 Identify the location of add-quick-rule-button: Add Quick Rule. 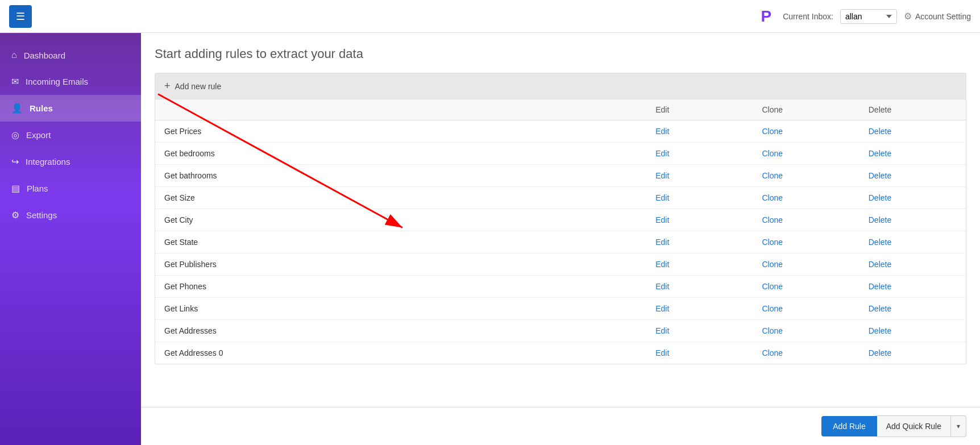
(914, 426).